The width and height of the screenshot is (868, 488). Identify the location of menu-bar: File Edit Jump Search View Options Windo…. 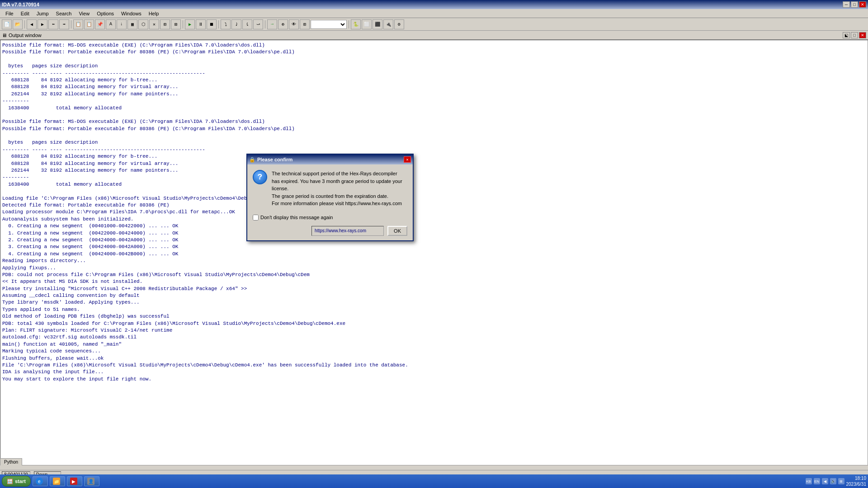
(434, 14).